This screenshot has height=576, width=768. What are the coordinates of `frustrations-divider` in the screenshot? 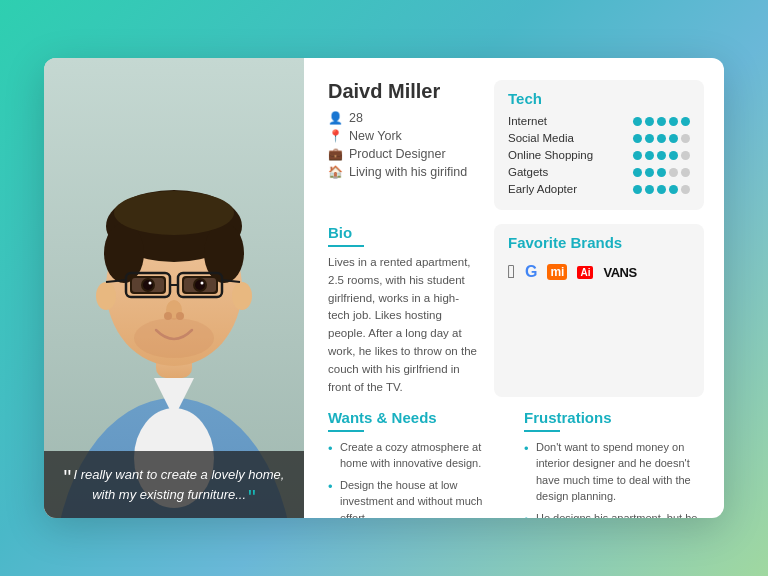 It's located at (542, 431).